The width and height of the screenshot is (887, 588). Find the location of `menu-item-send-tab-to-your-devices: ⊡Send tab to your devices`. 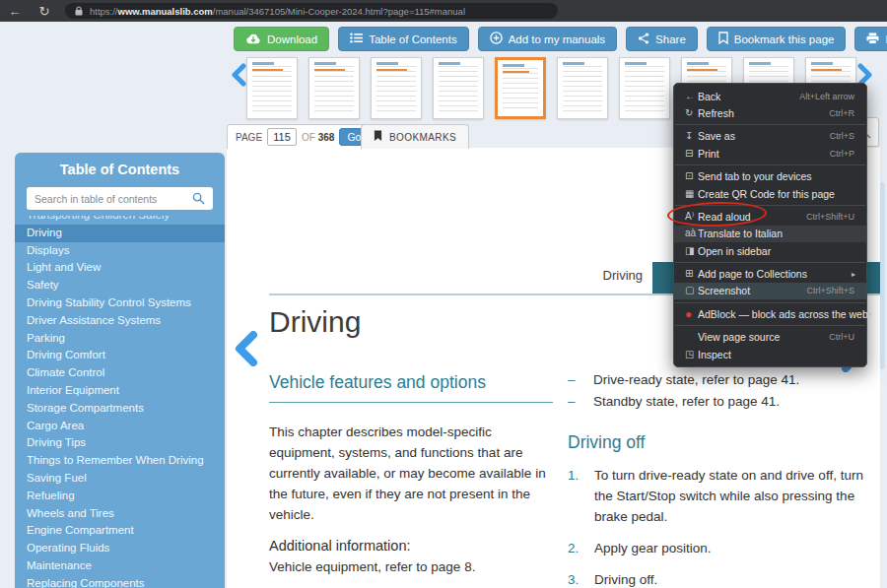

menu-item-send-tab-to-your-devices: ⊡Send tab to your devices is located at coordinates (771, 177).